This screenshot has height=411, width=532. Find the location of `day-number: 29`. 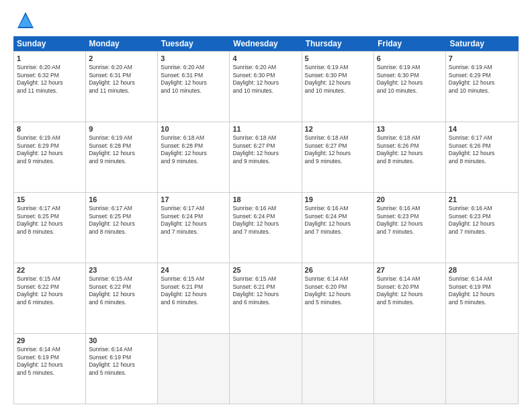

day-number: 29 is located at coordinates (50, 340).